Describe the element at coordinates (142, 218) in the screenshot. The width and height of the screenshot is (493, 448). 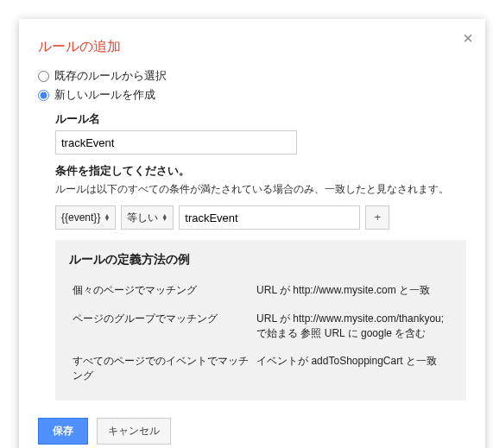
I see `condition-operator-value: 等しい` at that location.